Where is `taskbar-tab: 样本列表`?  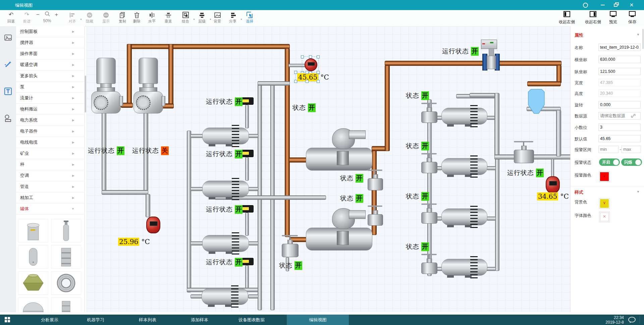 taskbar-tab: 样本列表 is located at coordinates (148, 320).